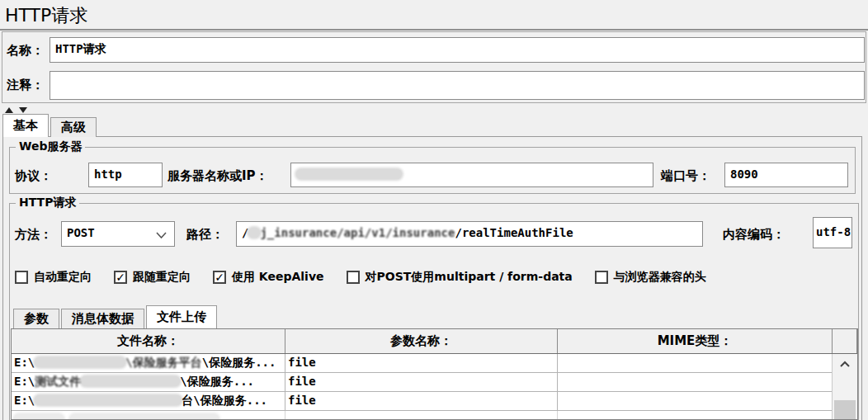  What do you see at coordinates (269, 277) in the screenshot?
I see `checkbox-use-keepalive: ✓使用 KeepAlive` at bounding box center [269, 277].